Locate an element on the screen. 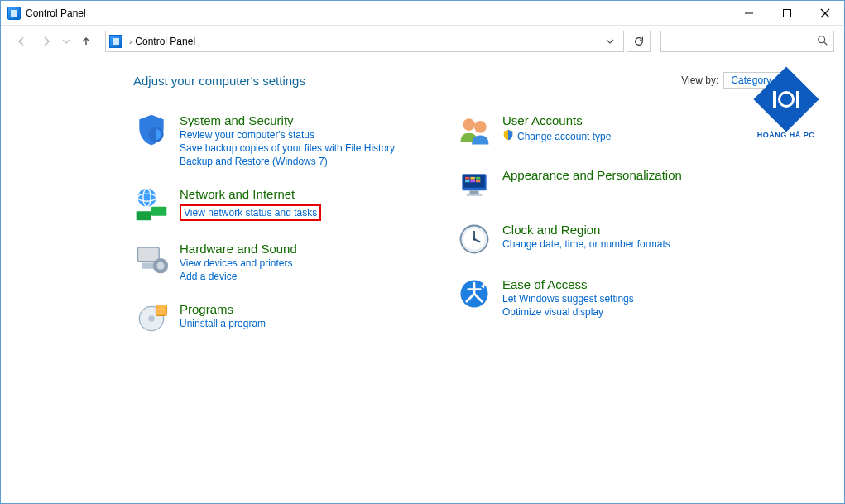 The image size is (845, 504). category-item: Appearance and Personalization is located at coordinates (609, 185).